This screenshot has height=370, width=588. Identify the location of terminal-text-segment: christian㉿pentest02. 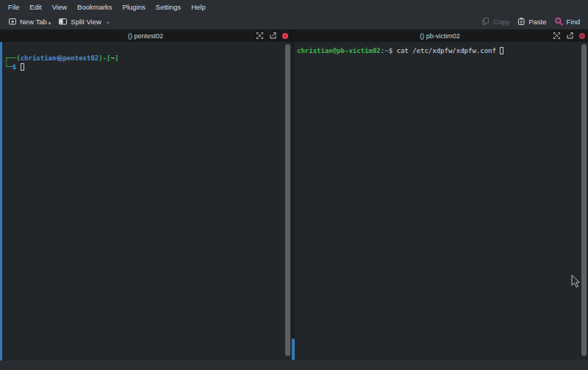
(60, 58).